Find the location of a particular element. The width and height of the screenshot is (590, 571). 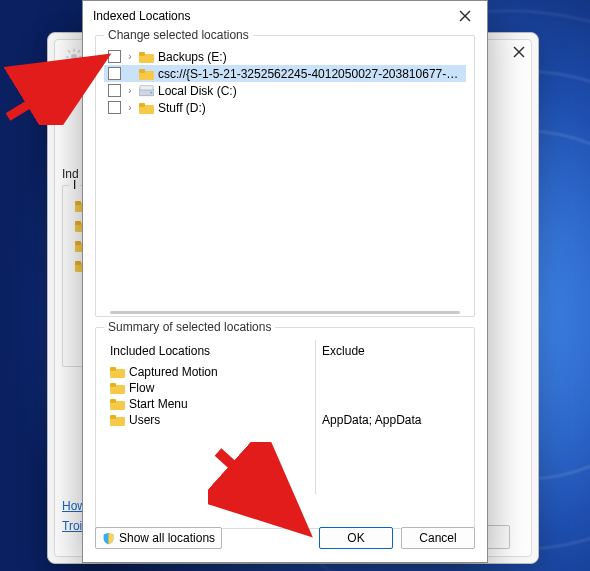

included-location-row: Captured Motion is located at coordinates (210, 372).